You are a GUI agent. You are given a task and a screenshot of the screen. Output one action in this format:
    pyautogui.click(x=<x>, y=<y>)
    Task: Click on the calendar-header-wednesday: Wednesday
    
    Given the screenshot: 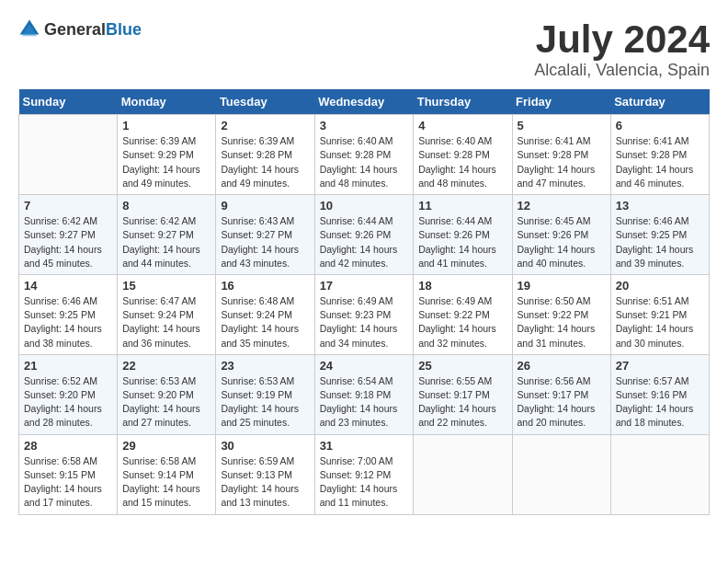 What is the action you would take?
    pyautogui.click(x=364, y=102)
    